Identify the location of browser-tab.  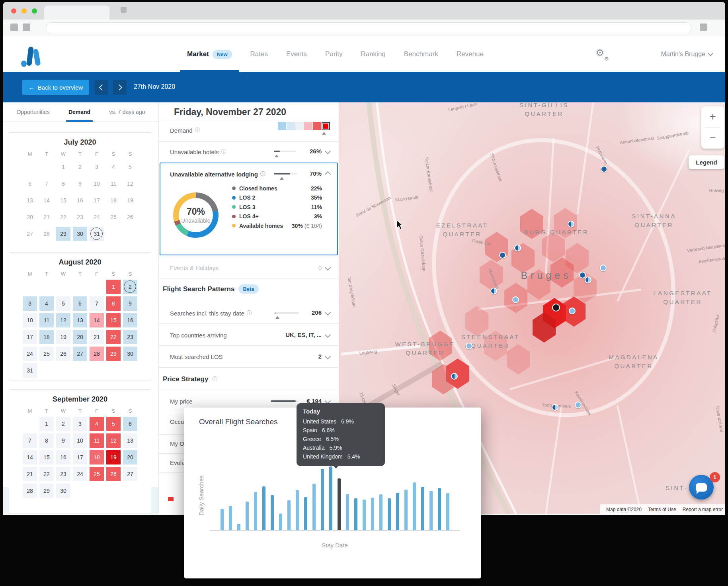
(77, 13).